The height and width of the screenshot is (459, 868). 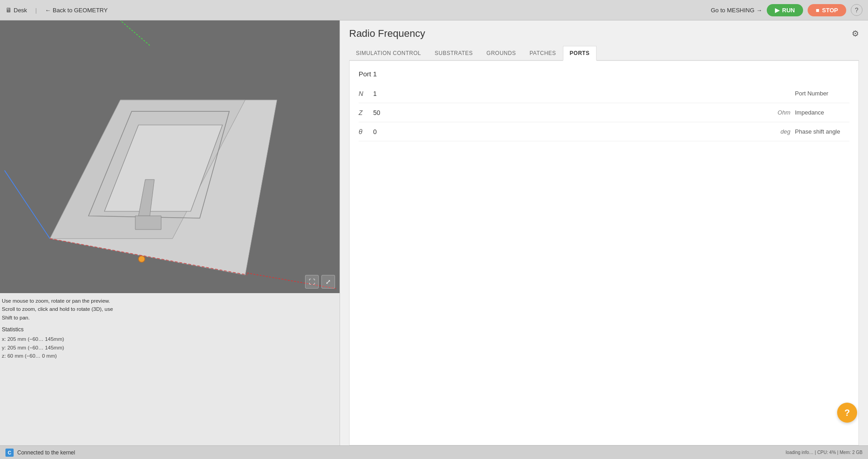 I want to click on tabs: SIMULATION CONTROL SUBSTRATES GROUNDS PA…, so click(x=604, y=54).